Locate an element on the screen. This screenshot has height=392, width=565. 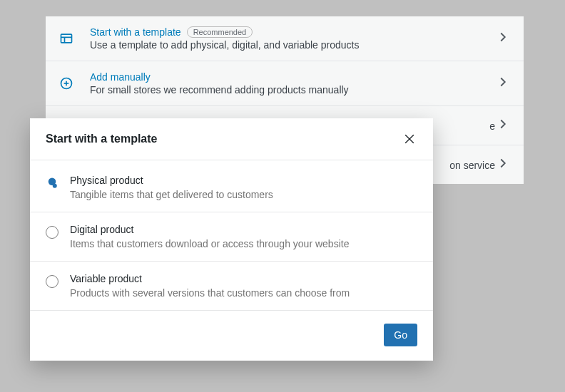
modal-header: Start with a template is located at coordinates (231, 140).